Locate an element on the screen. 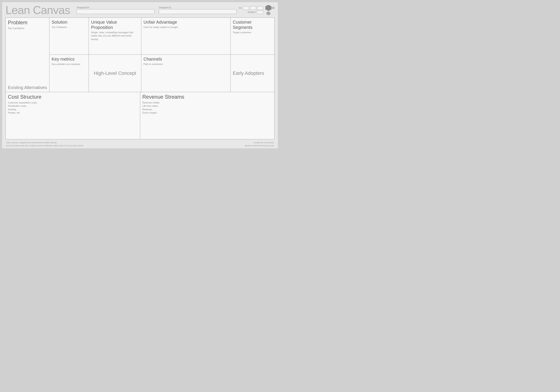 This screenshot has height=392, width=560. problem-subtitle: Top 3 problems is located at coordinates (27, 28).